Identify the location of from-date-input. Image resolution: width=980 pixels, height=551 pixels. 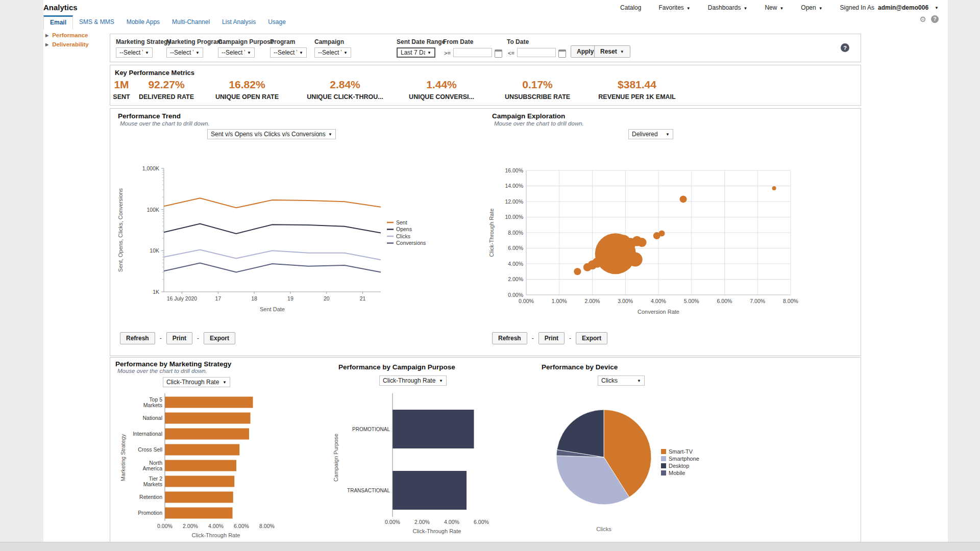
(473, 53).